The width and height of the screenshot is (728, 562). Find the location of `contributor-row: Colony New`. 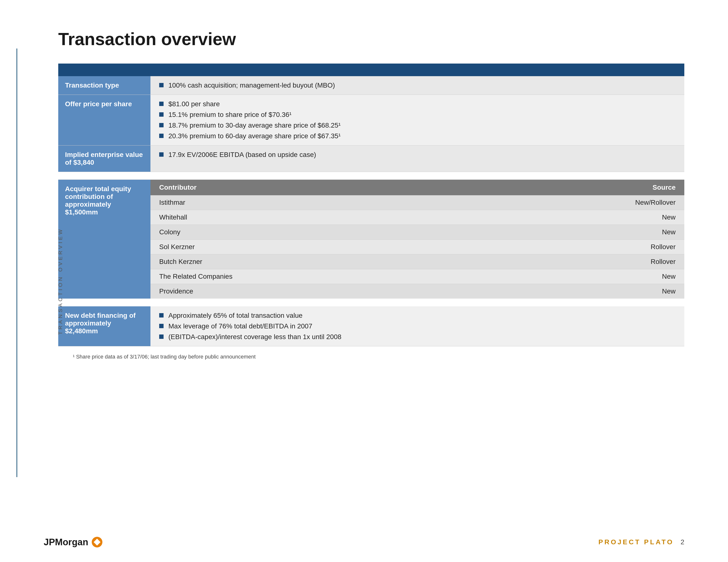

contributor-row: Colony New is located at coordinates (417, 232).